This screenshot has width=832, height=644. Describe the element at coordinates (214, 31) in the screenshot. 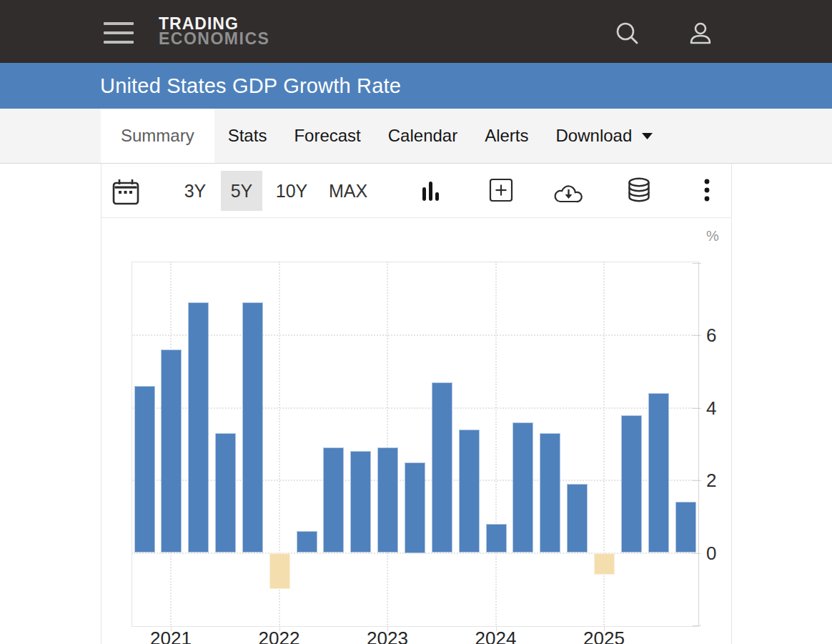

I see `logo: TRADING ECONOMICS` at that location.